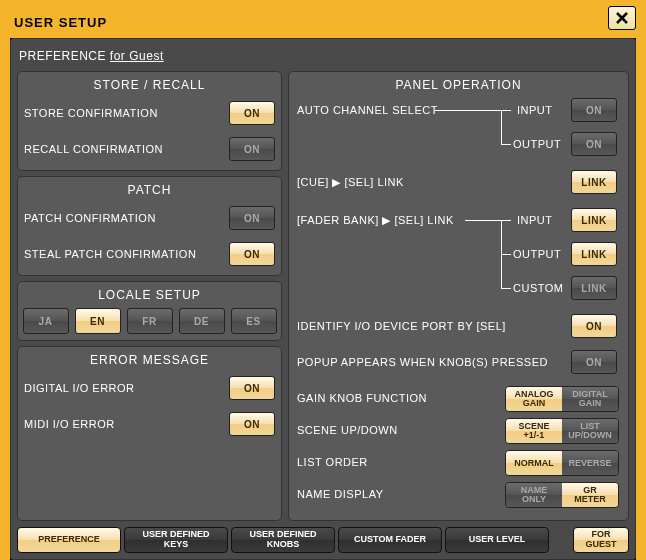 Image resolution: width=646 pixels, height=560 pixels. I want to click on digital-io-error-button: ON, so click(252, 388).